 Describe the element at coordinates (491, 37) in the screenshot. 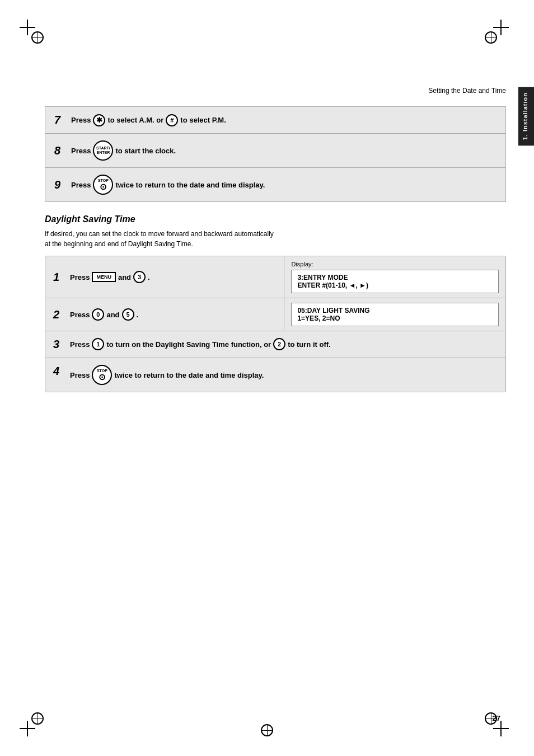

I see `circle-reg-top-right` at that location.